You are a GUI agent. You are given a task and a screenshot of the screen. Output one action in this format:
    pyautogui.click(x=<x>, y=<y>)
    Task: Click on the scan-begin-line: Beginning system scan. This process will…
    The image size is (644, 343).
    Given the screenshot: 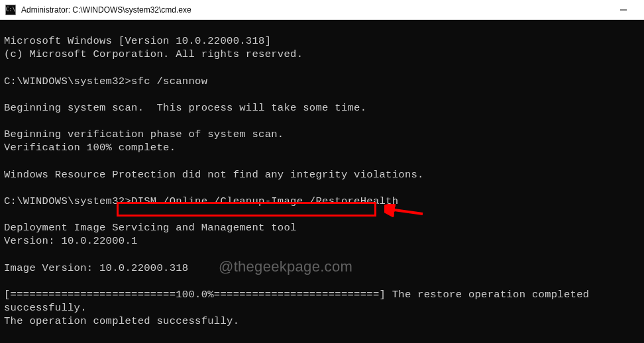 What is the action you would take?
    pyautogui.click(x=186, y=108)
    